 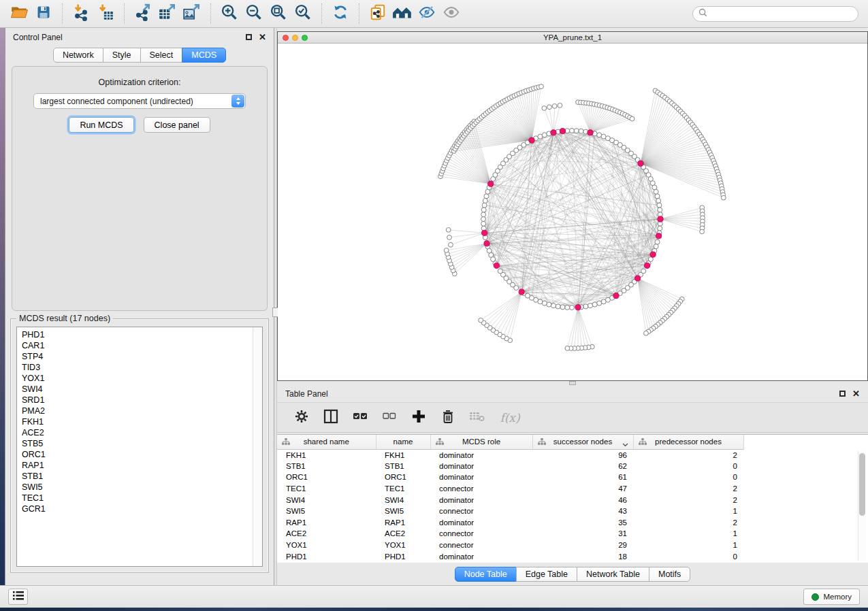 I want to click on mcds-result-item: STB5, so click(x=138, y=444).